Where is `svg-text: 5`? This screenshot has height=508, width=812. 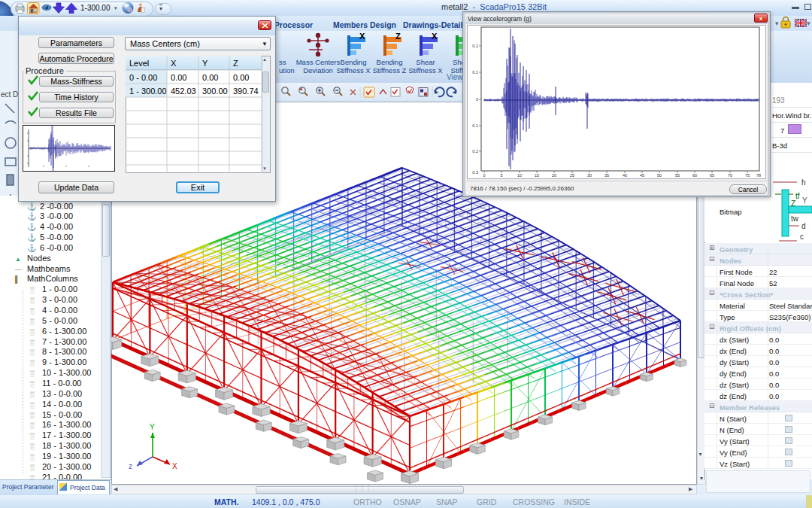
svg-text: 5 is located at coordinates (501, 175).